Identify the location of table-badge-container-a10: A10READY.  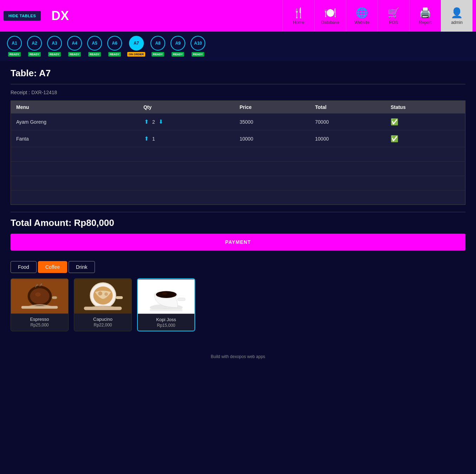
(198, 46).